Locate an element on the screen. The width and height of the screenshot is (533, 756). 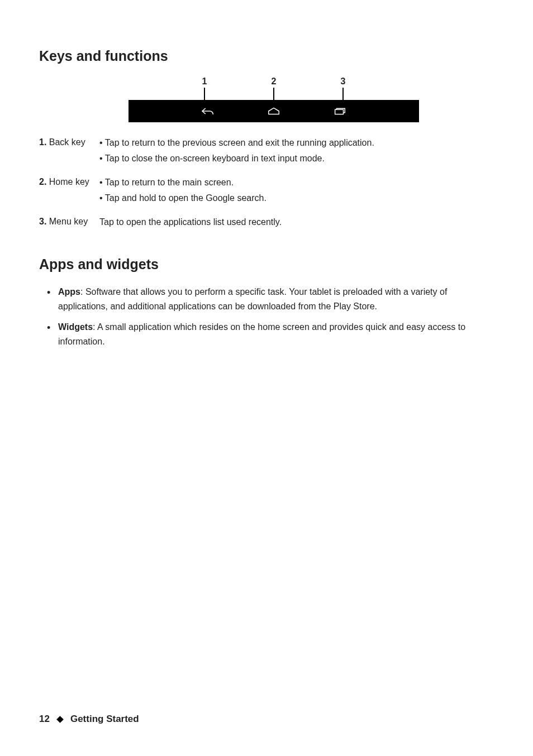
callout-2: 2 is located at coordinates (274, 88).